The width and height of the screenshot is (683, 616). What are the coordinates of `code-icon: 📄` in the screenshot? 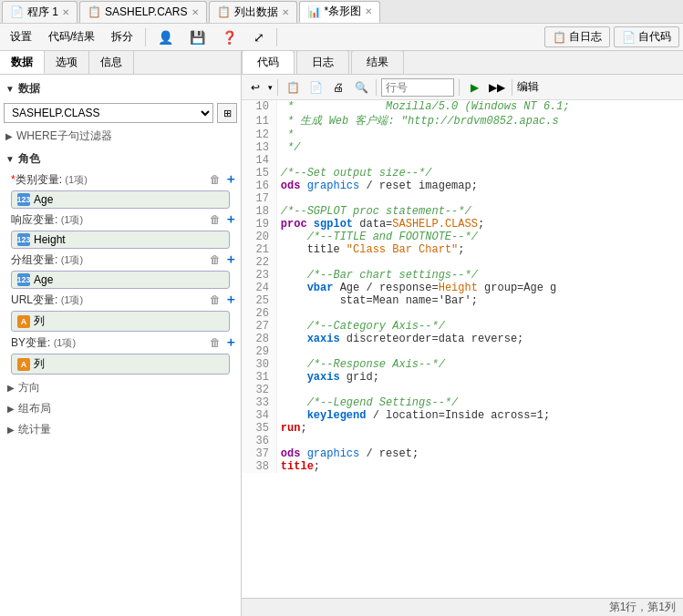 It's located at (629, 37).